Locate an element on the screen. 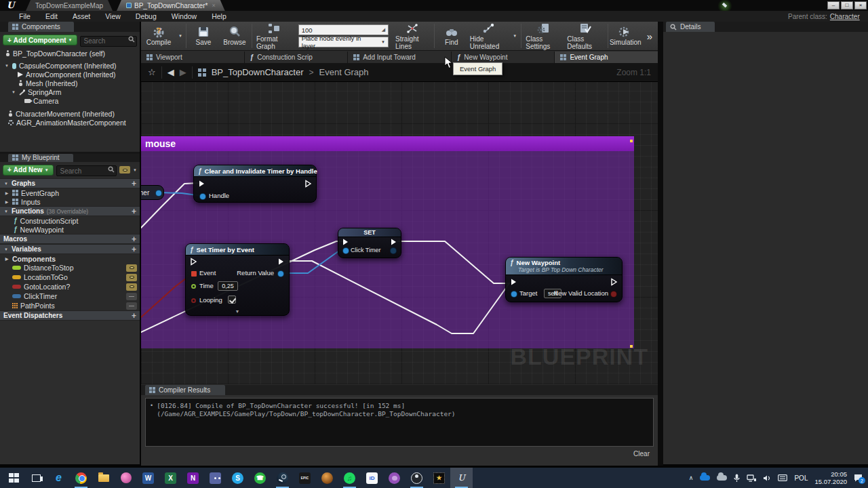 The width and height of the screenshot is (868, 488). menu-debug: Debug is located at coordinates (146, 16).